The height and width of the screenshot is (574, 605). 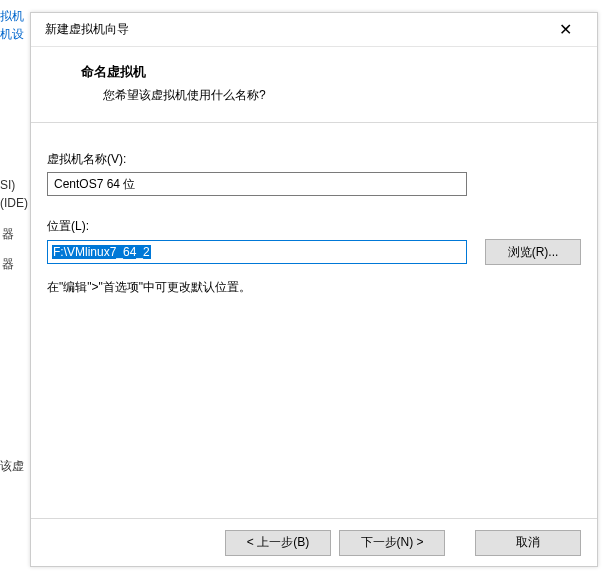 I want to click on location-label: 位置(L):, so click(x=314, y=226).